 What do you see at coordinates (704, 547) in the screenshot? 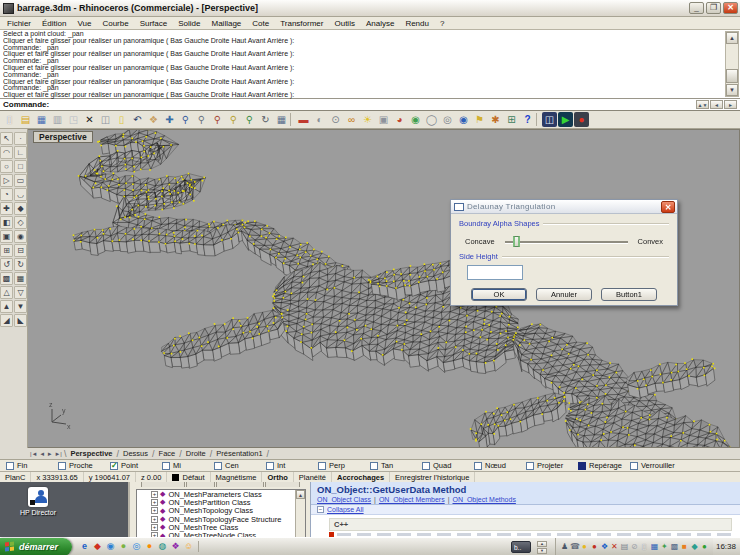
I see `antivirus-icon: ●` at bounding box center [704, 547].